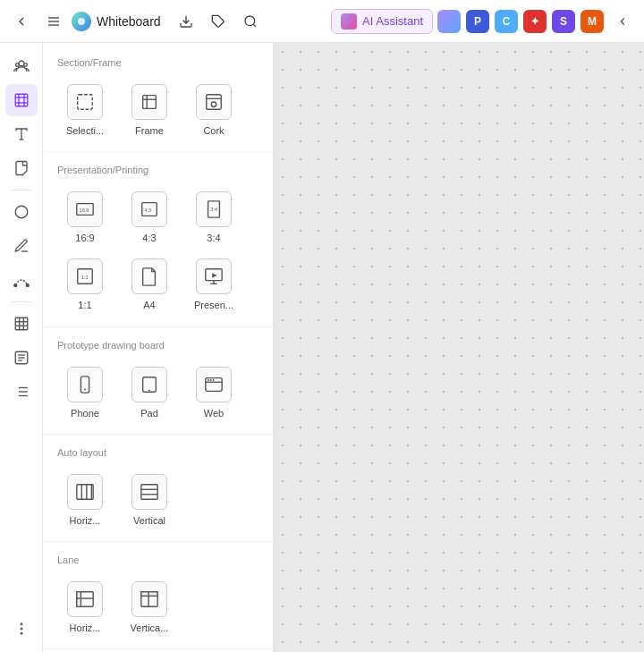 The height and width of the screenshot is (652, 644). What do you see at coordinates (592, 21) in the screenshot?
I see `plugin-m-button: M` at bounding box center [592, 21].